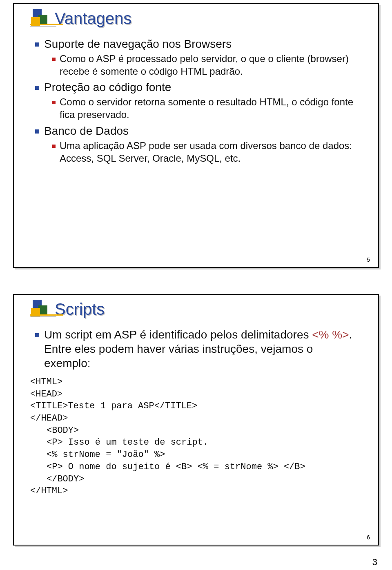 This screenshot has width=392, height=570. What do you see at coordinates (196, 479) in the screenshot?
I see `code-line: </BODY>` at bounding box center [196, 479].